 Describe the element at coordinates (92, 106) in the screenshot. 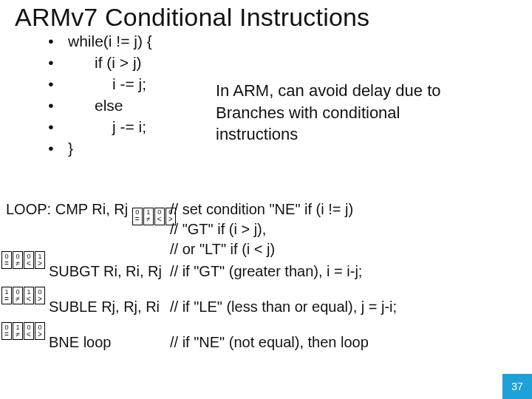

I see `code-line: else` at that location.